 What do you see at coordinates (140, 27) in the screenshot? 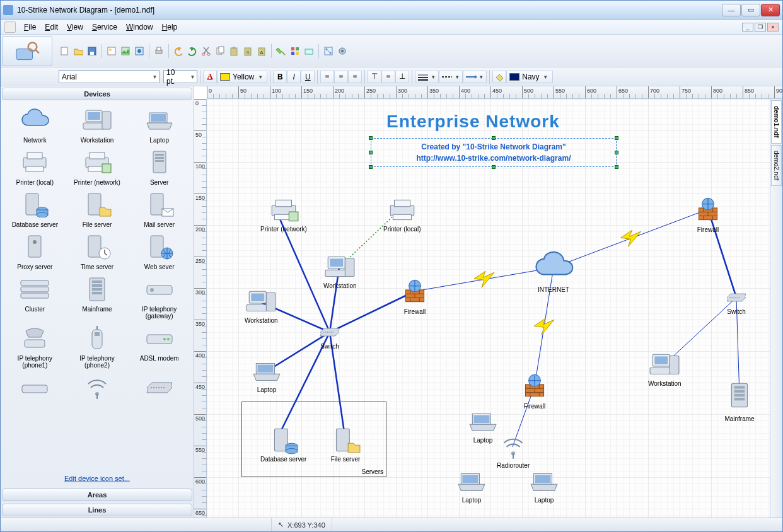
I see `menu-window: Window` at bounding box center [140, 27].